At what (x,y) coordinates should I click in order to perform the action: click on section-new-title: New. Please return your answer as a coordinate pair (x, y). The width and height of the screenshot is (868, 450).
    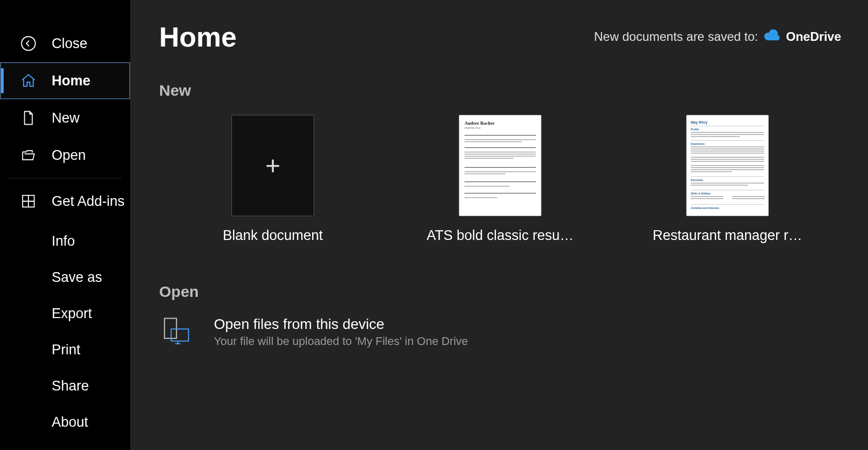
    Looking at the image, I should click on (500, 91).